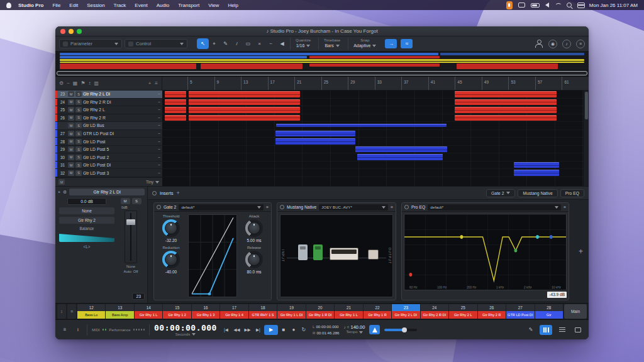 The image size is (644, 362). I want to click on channel-mute-button: M, so click(126, 201).